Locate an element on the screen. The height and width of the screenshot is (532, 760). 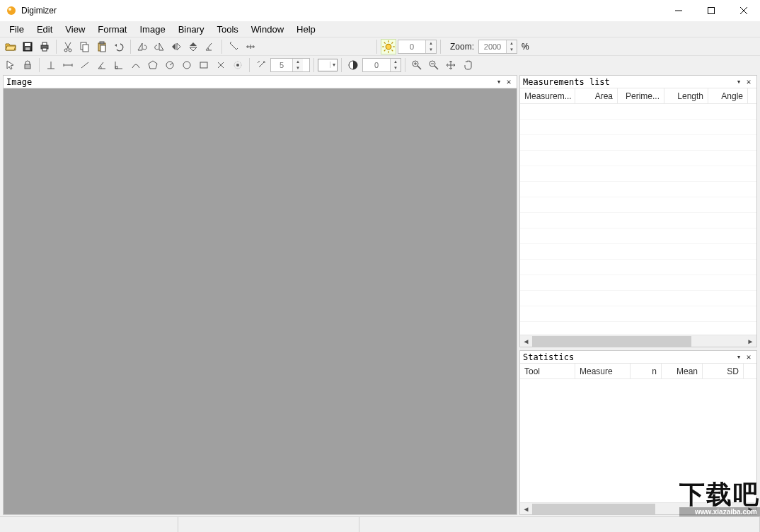
col-mean: Mean is located at coordinates (682, 371).